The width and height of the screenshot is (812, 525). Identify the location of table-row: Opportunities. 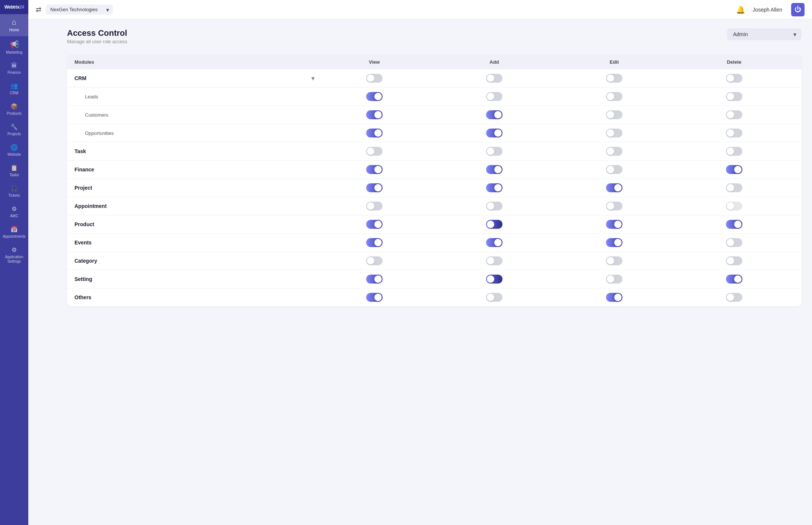
(434, 133).